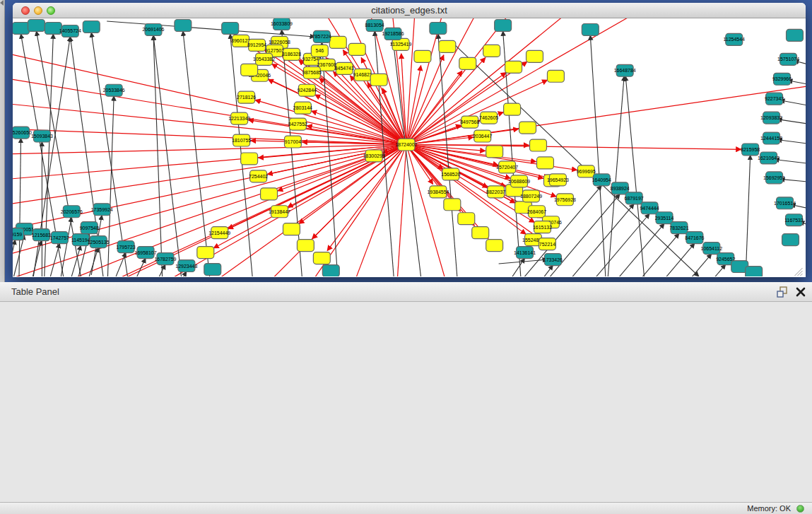 This screenshot has width=812, height=514. What do you see at coordinates (547, 245) in the screenshot?
I see `graph-node: 752214` at bounding box center [547, 245].